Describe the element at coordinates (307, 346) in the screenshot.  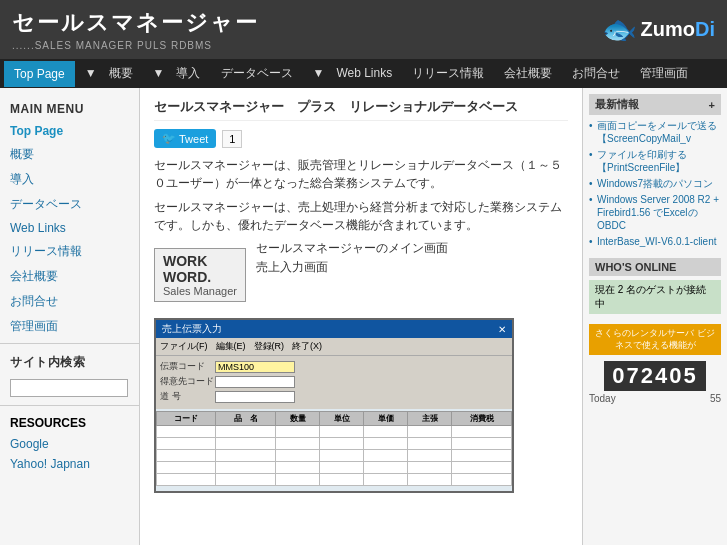
I see `ss-menu-exit: 終了(X)` at that location.